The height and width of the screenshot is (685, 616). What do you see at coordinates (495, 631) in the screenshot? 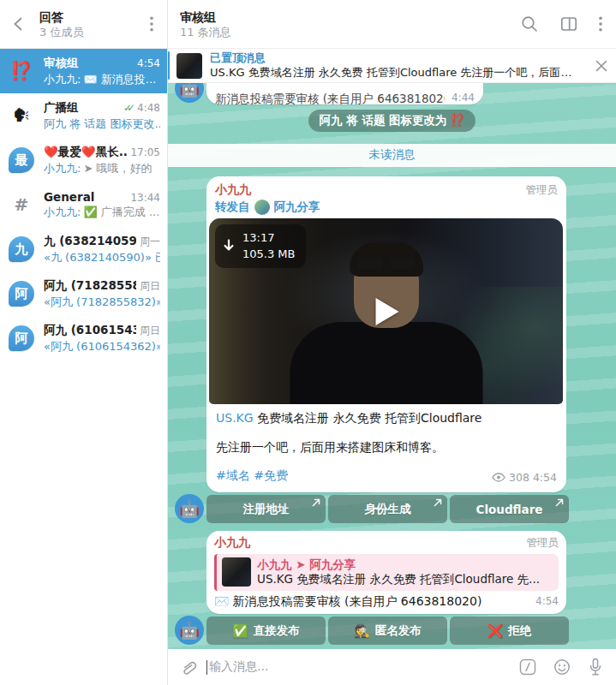
I see `cross-emoji: ❌` at bounding box center [495, 631].